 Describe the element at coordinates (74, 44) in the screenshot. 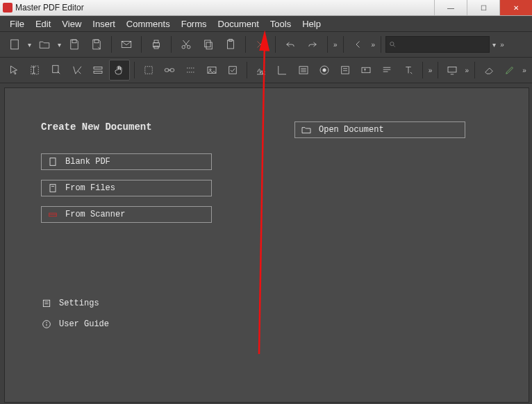

I see `save-icon` at that location.